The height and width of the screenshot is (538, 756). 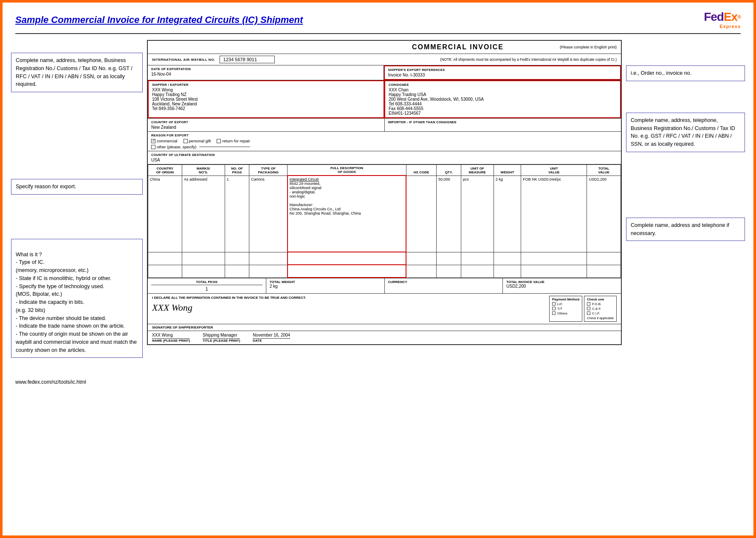 What do you see at coordinates (503, 99) in the screenshot?
I see `consignee-cell: CONSIGNEE XXX Chan Happy Trading USA 200…` at bounding box center [503, 99].